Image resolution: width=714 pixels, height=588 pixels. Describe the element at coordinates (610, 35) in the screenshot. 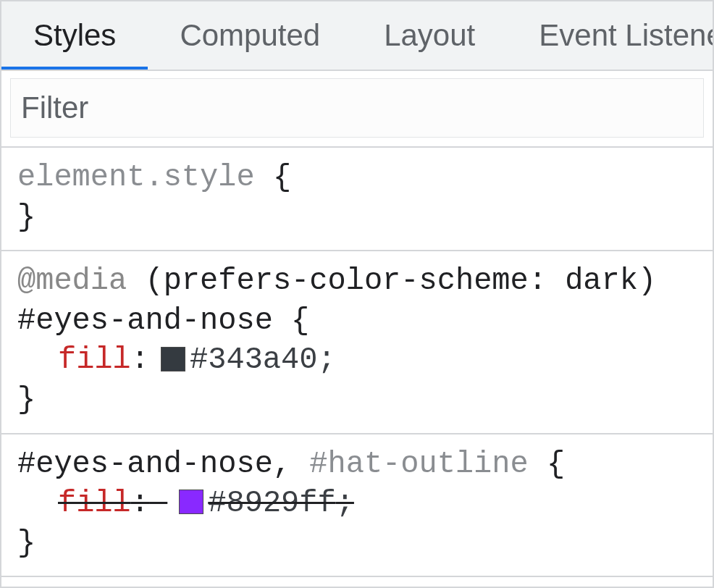

I see `tab-event-listeners: Event Listeners` at that location.